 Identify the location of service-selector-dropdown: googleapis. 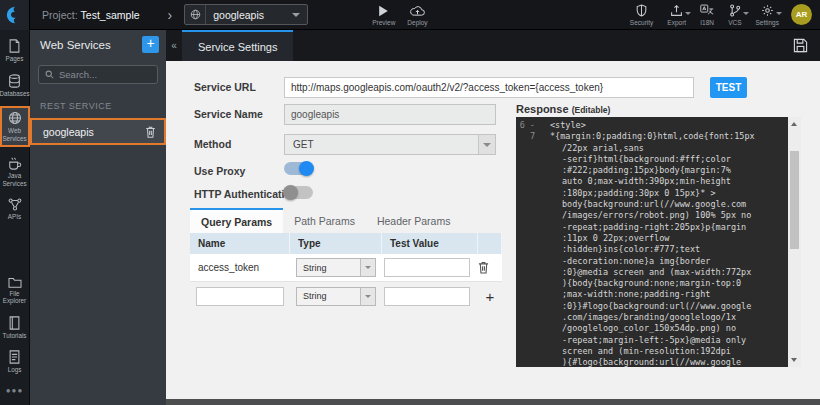
(246, 14).